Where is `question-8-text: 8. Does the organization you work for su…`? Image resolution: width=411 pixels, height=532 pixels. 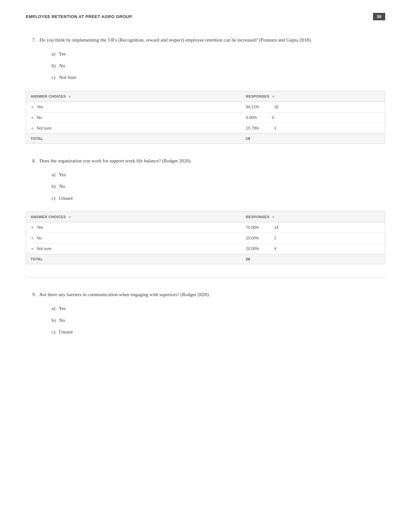 question-8-text: 8. Does the organization you work for su… is located at coordinates (206, 161).